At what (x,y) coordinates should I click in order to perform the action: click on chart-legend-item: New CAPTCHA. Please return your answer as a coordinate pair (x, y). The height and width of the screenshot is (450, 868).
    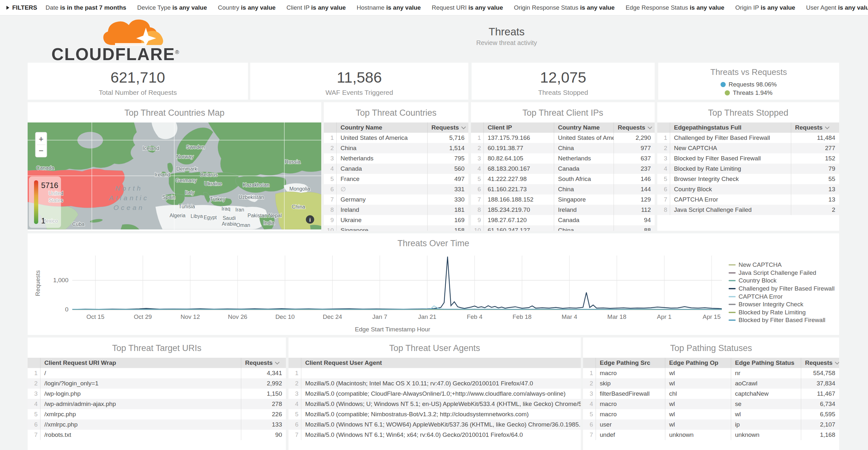
    Looking at the image, I should click on (782, 265).